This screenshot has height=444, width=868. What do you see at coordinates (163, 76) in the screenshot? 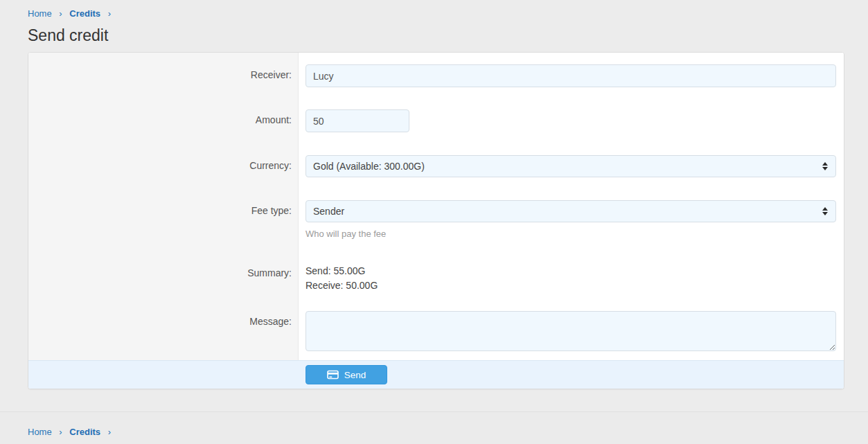
I see `receiver-label: Receiver:` at bounding box center [163, 76].